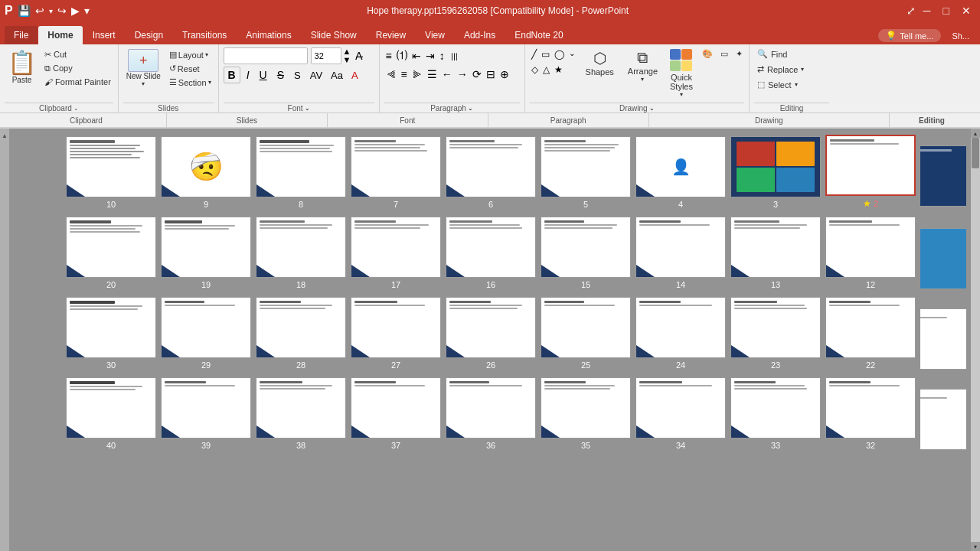 This screenshot has height=551, width=980. I want to click on align-text-button: ⊟, so click(491, 74).